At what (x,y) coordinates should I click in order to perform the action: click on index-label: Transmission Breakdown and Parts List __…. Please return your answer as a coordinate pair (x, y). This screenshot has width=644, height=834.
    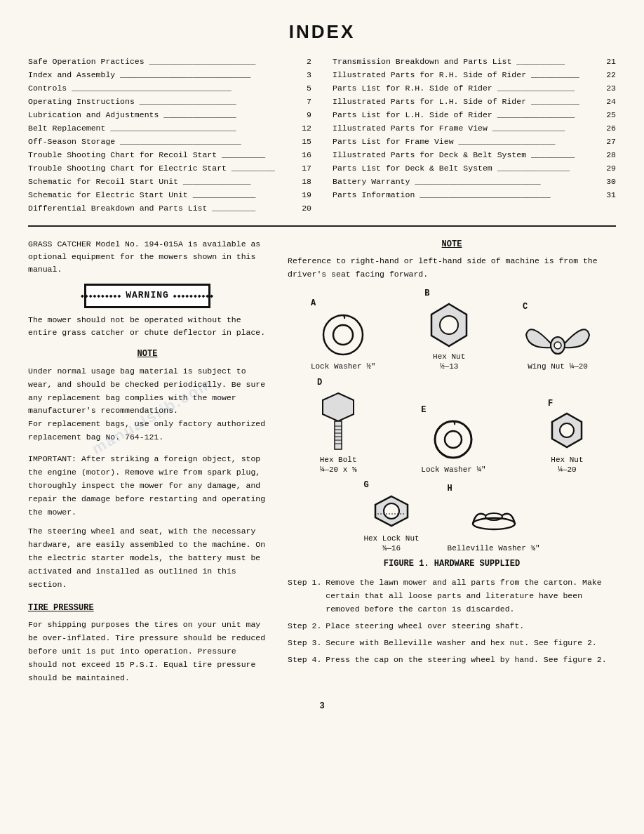
    Looking at the image, I should click on (467, 62).